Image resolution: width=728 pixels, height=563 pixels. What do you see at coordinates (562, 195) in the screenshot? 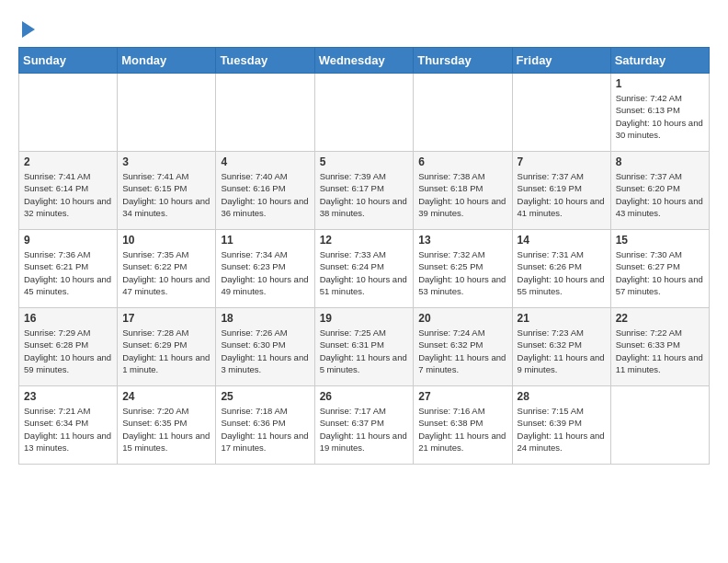
I see `day-info: Sunrise: 7:37 AM Sunset: 6:19 PM Dayligh…` at bounding box center [562, 195].